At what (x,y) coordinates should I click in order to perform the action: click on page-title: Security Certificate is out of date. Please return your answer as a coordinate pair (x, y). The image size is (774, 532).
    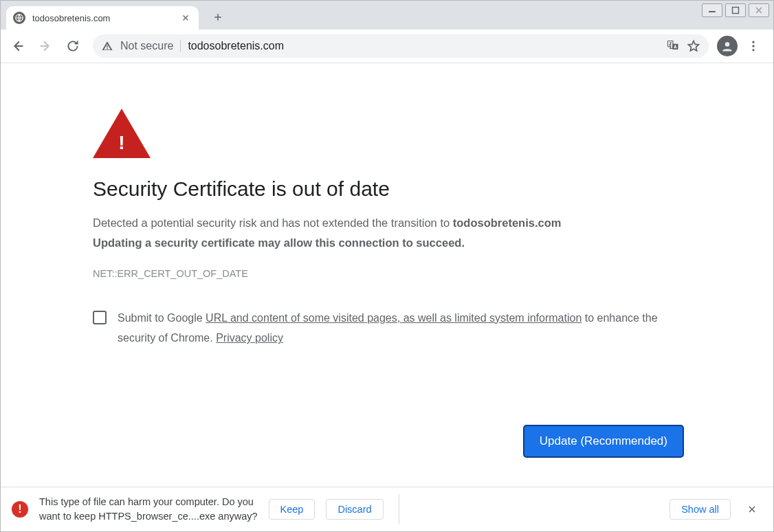
    Looking at the image, I should click on (388, 189).